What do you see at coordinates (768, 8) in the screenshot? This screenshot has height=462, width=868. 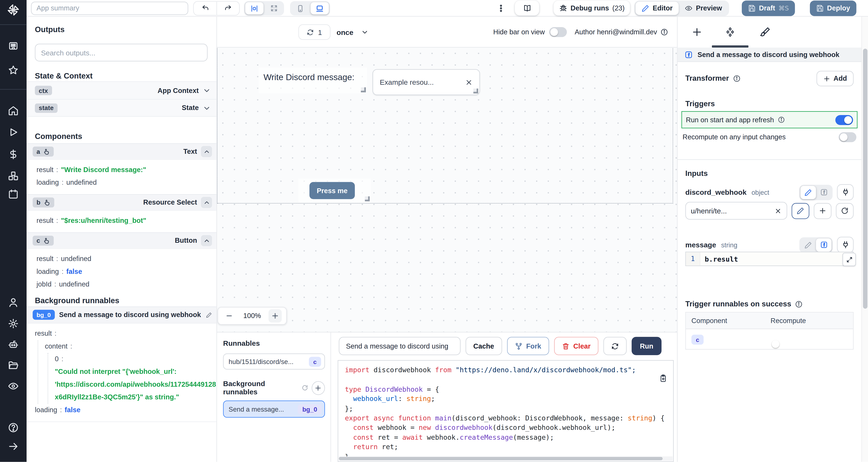 I see `draft-button: Draft ⌘S` at bounding box center [768, 8].